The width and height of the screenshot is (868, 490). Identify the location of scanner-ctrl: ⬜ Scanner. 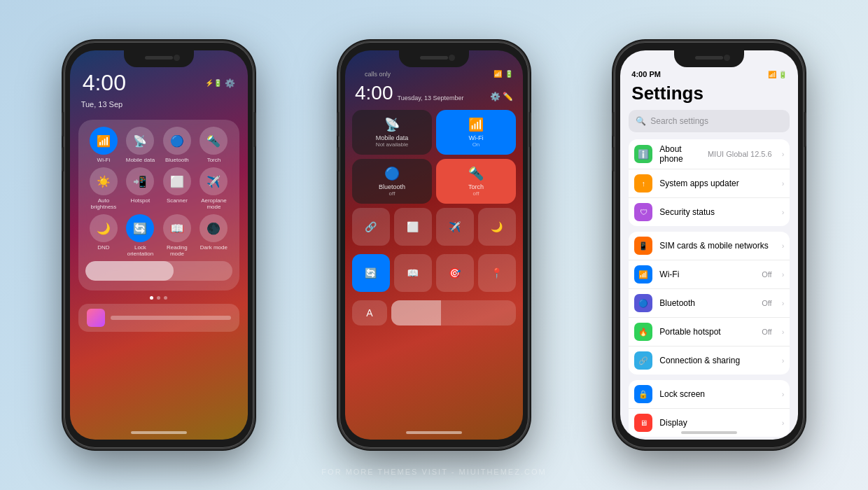
(177, 189).